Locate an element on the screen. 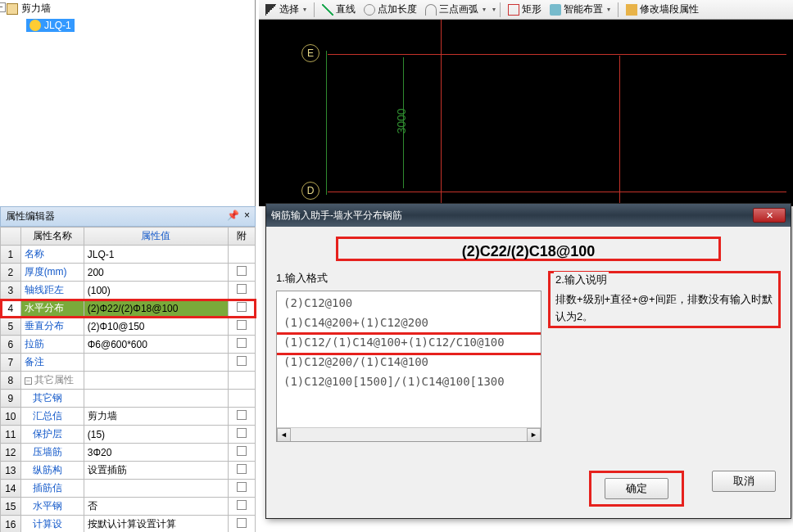 This screenshot has height=532, width=793. property-row: 3轴线距左(100) is located at coordinates (128, 291).